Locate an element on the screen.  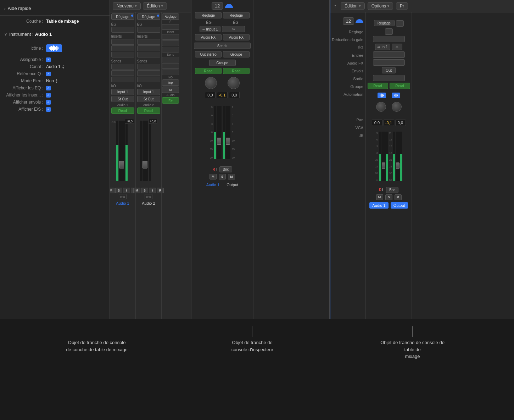
read-btn-3: Re is located at coordinates (171, 100).